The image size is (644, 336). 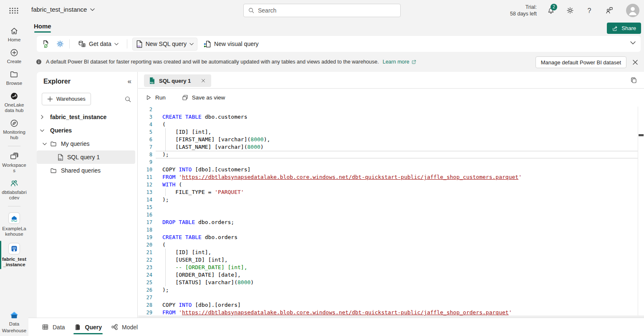 What do you see at coordinates (164, 125) in the screenshot?
I see `code-text: (` at bounding box center [164, 125].